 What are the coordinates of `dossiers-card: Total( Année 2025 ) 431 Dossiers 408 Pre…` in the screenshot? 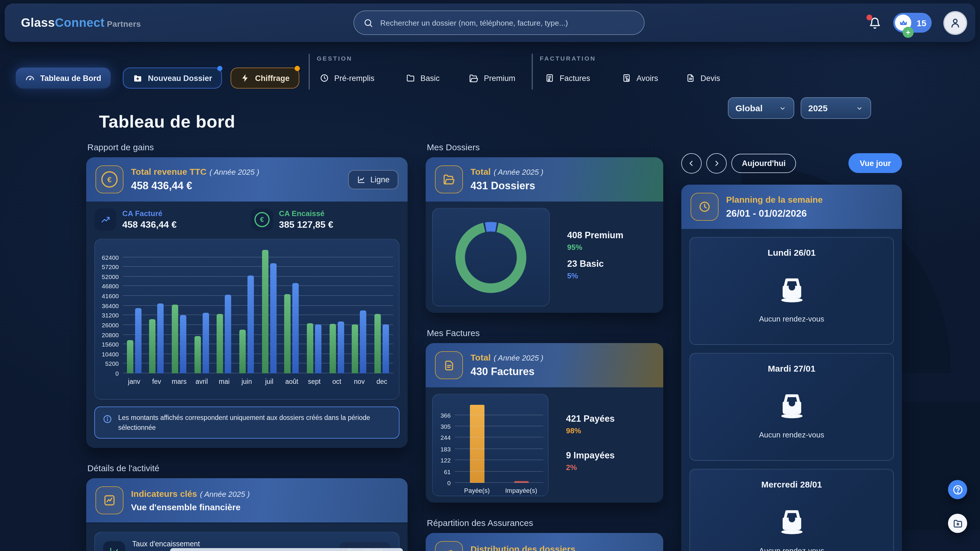 It's located at (544, 235).